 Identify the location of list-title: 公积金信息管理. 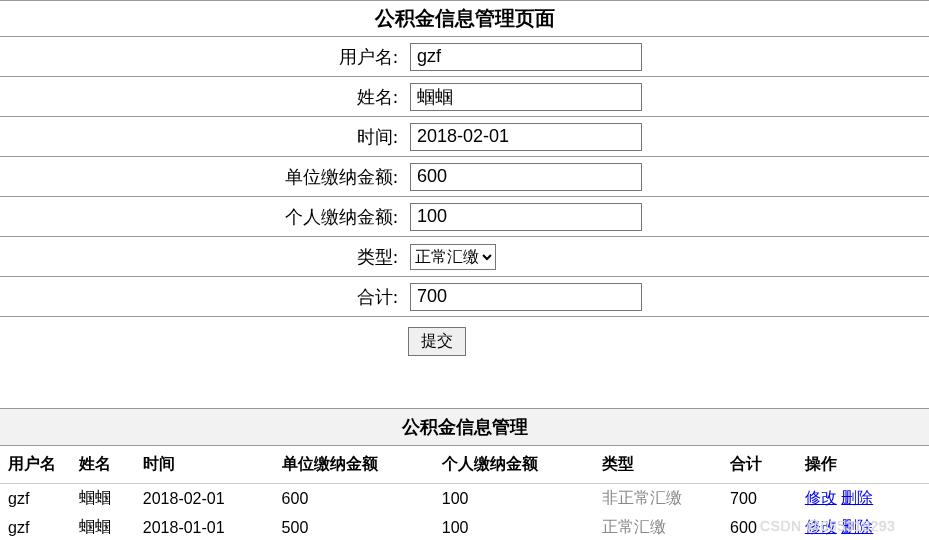
(464, 428).